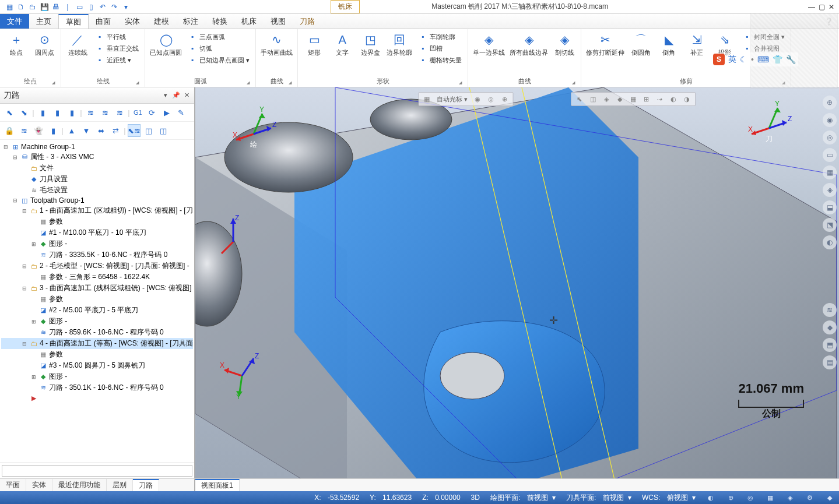 The width and height of the screenshot is (839, 504). Describe the element at coordinates (16, 44) in the screenshot. I see `ribbon-btn-0-0: ＋绘点` at that location.